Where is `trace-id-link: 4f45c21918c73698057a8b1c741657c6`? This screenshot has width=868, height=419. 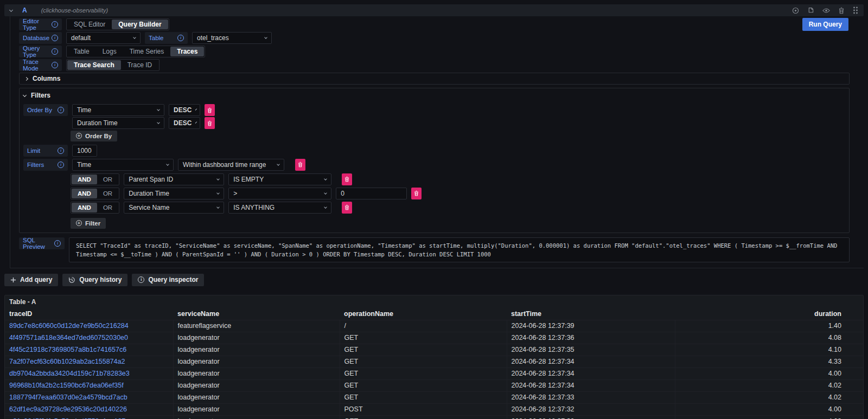 trace-id-link: 4f45c21918c73698057a8b1c741657c6 is located at coordinates (68, 350).